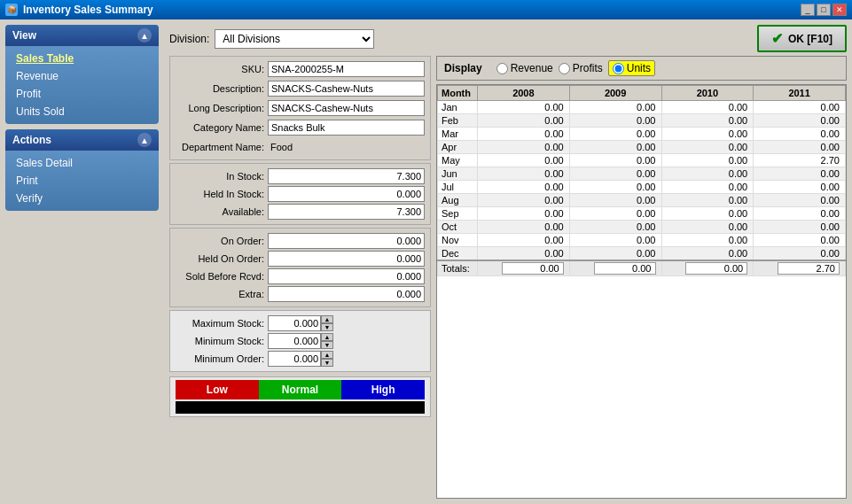  What do you see at coordinates (145, 140) in the screenshot?
I see `actions-collapse-button: ▲` at bounding box center [145, 140].